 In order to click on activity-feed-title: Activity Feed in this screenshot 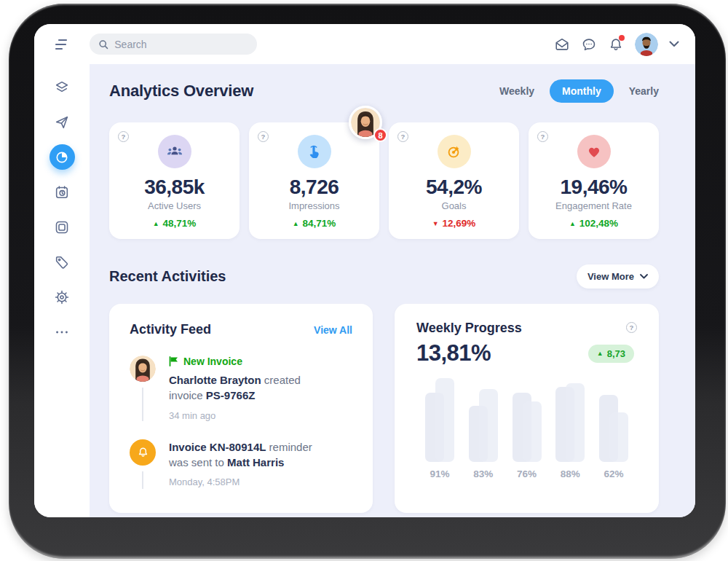, I will do `click(170, 329)`.